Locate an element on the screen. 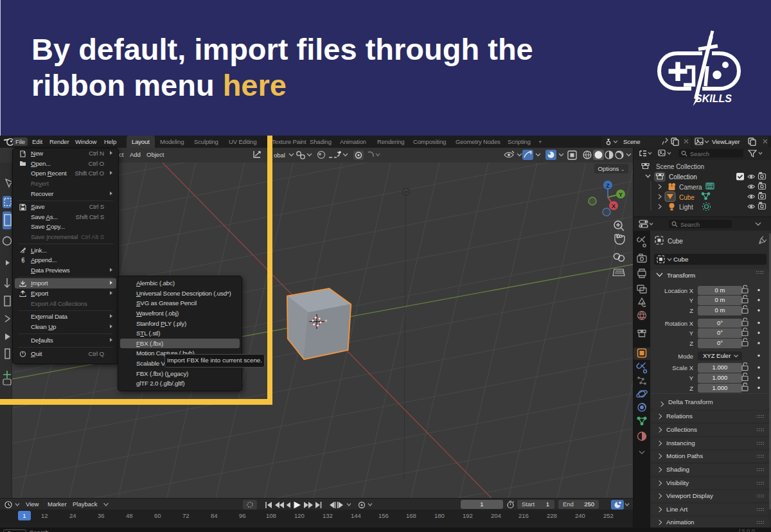 The height and width of the screenshot is (532, 771). svg-text: Y is located at coordinates (621, 195).